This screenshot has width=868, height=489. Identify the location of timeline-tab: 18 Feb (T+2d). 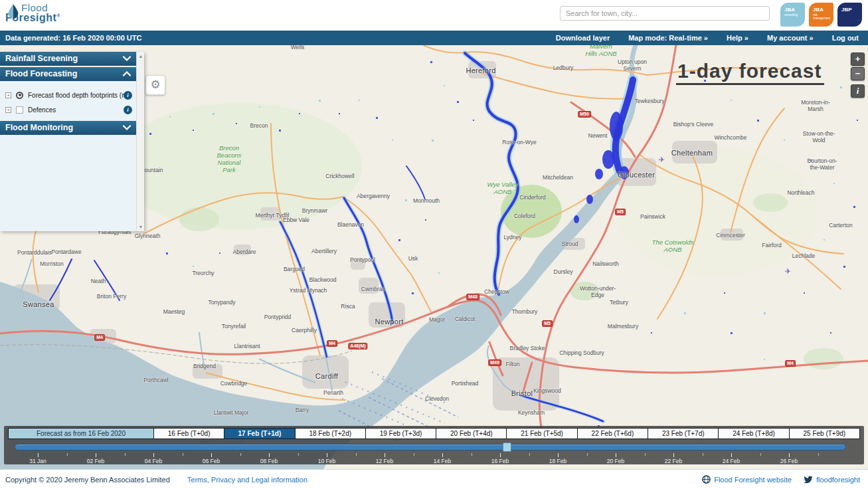
(331, 433).